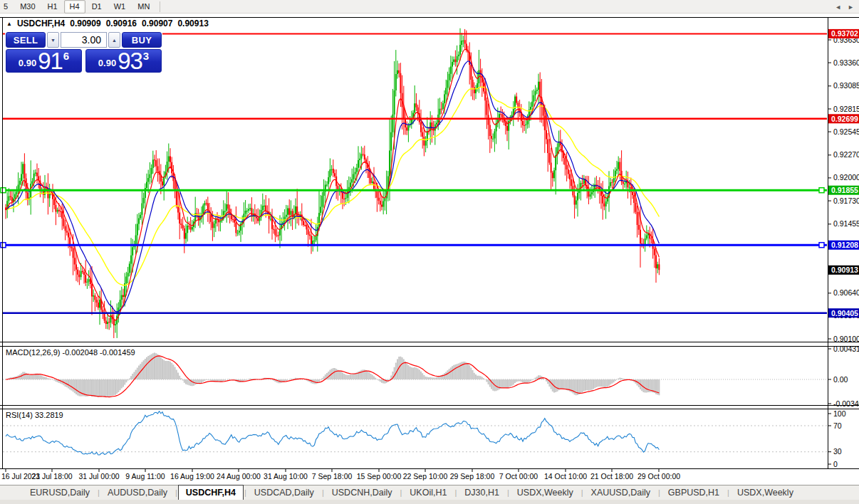 This screenshot has width=859, height=504. I want to click on timeframe-5: 5, so click(7, 7).